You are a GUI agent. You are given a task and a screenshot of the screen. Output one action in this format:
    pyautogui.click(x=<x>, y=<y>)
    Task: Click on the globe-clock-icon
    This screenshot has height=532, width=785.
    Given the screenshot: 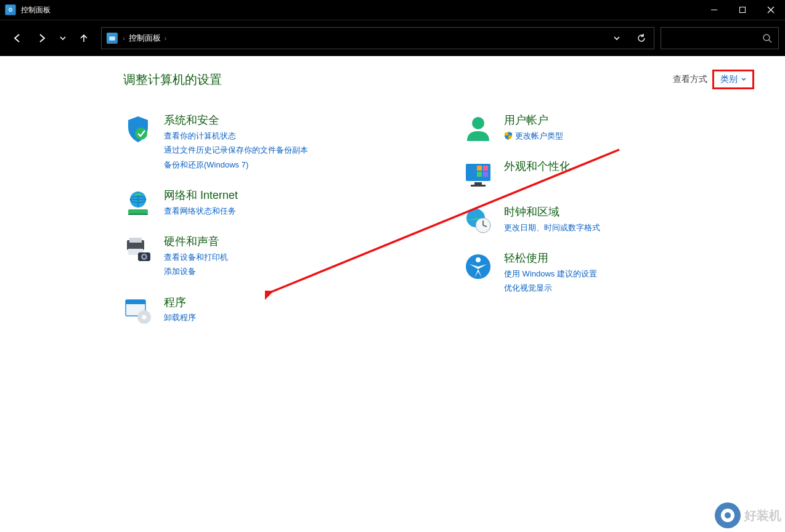 What is the action you would take?
    pyautogui.click(x=478, y=220)
    